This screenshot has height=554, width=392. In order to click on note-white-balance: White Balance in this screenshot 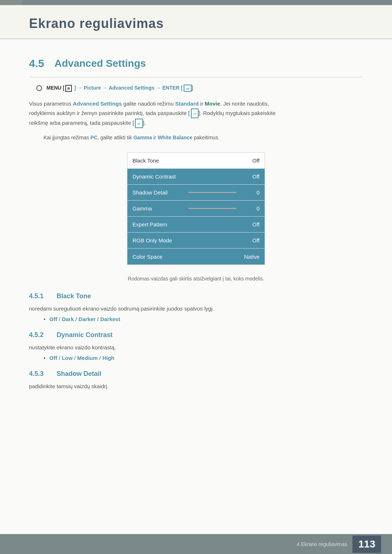, I will do `click(175, 138)`.